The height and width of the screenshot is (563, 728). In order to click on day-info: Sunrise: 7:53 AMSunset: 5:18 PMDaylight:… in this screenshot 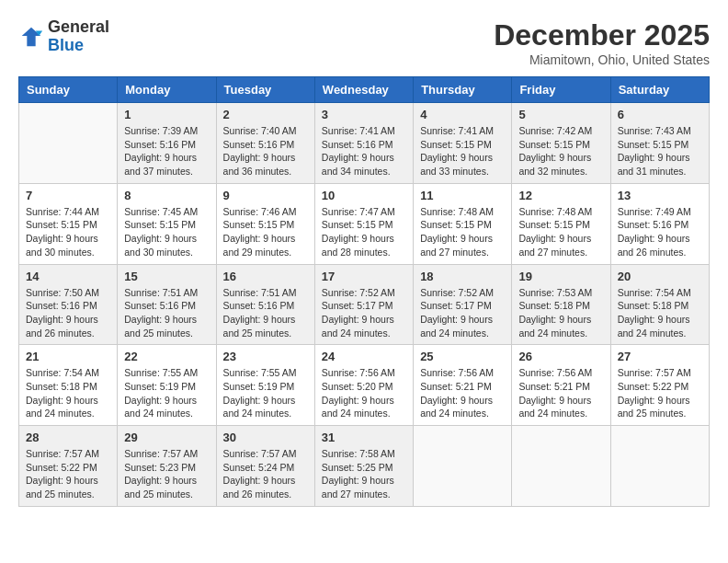, I will do `click(561, 313)`.